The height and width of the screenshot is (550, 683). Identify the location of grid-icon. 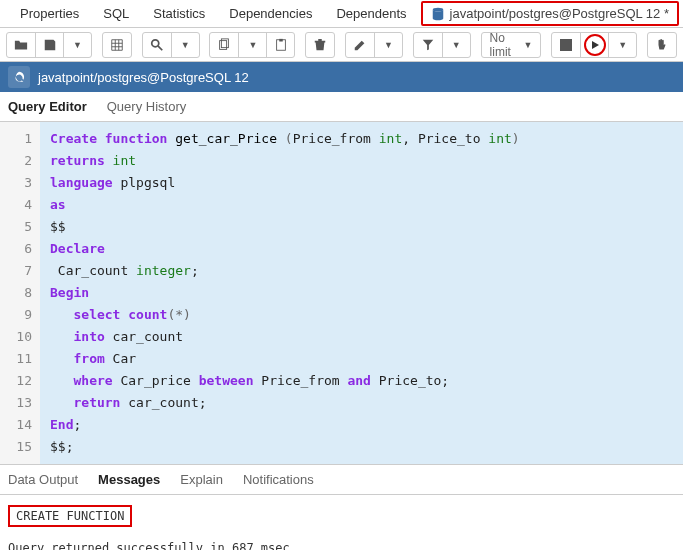
(117, 45).